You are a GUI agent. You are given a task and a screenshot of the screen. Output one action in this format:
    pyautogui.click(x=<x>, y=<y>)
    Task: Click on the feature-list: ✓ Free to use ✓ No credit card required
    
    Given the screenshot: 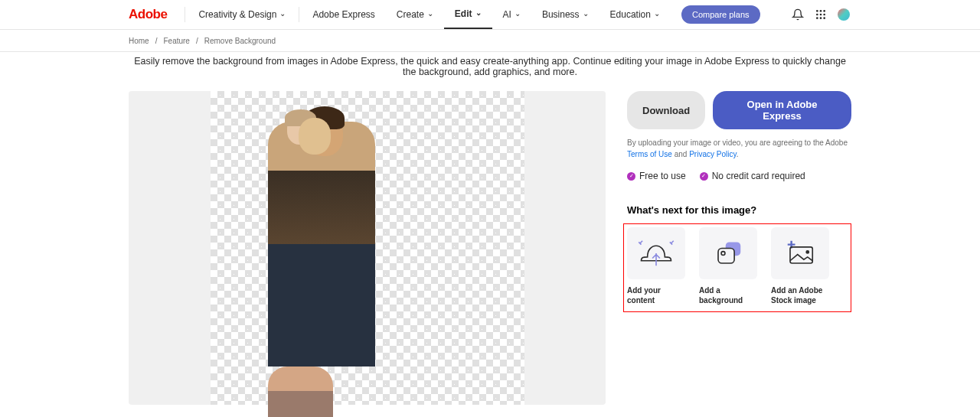 What is the action you would take?
    pyautogui.click(x=740, y=176)
    